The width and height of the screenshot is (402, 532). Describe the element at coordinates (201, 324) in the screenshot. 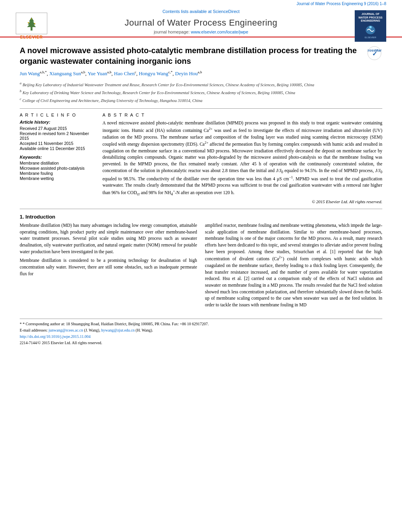

I see `corresponding-note: * * Corresponding author at: 18 Shuangqi…` at that location.